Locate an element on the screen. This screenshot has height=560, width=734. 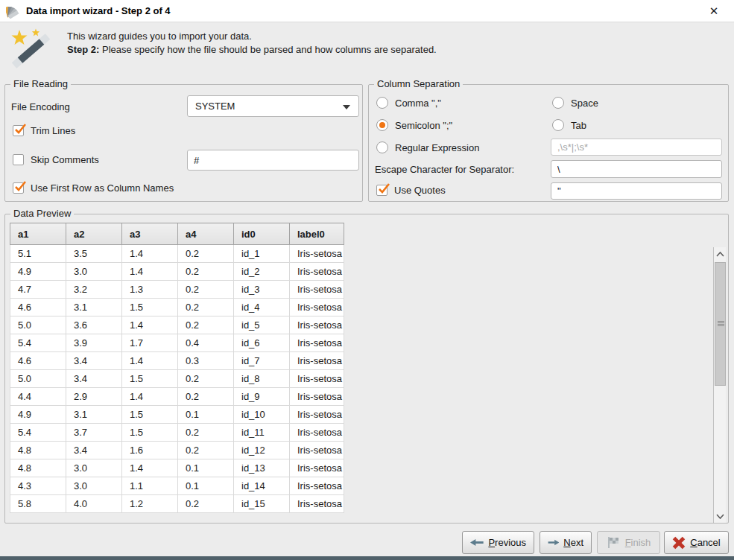
table-cell: 3.9 is located at coordinates (94, 343).